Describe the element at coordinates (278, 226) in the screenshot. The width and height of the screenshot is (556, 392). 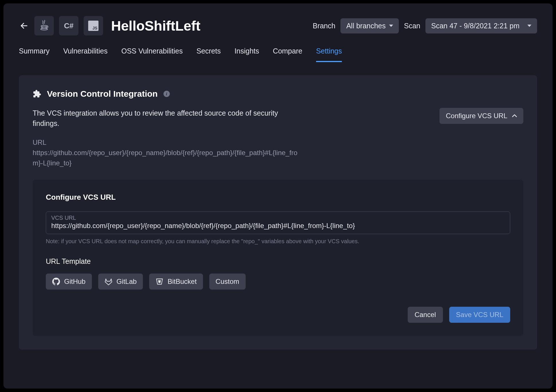
I see `vcs-url-input` at that location.